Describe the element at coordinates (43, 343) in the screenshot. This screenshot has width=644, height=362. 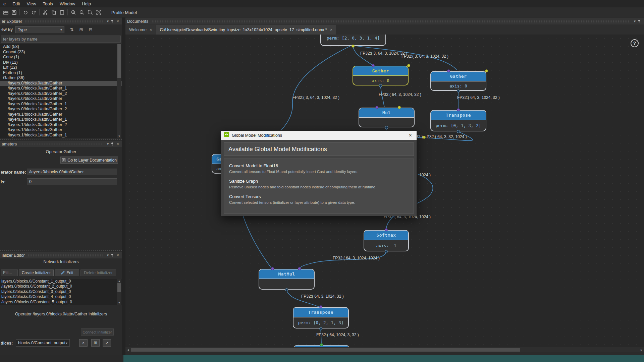
I see `indices-combo: blocks.0/Constant_output_0 ▾` at that location.